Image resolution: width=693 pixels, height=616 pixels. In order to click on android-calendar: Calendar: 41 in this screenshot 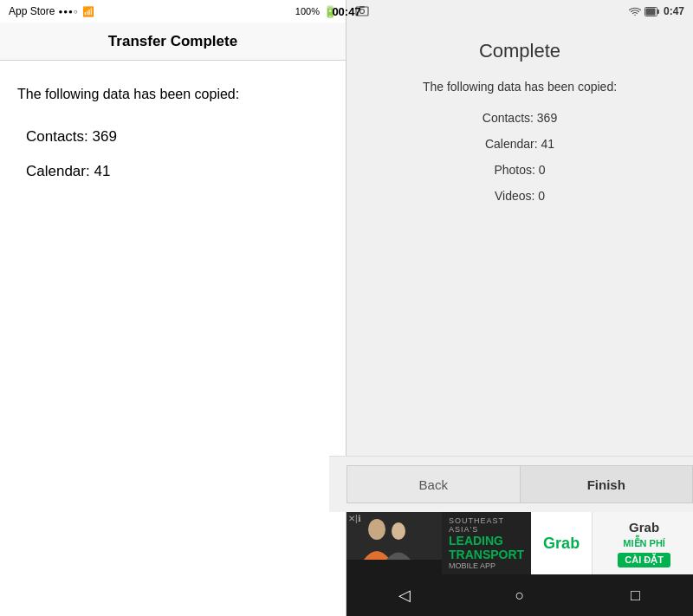, I will do `click(520, 144)`.